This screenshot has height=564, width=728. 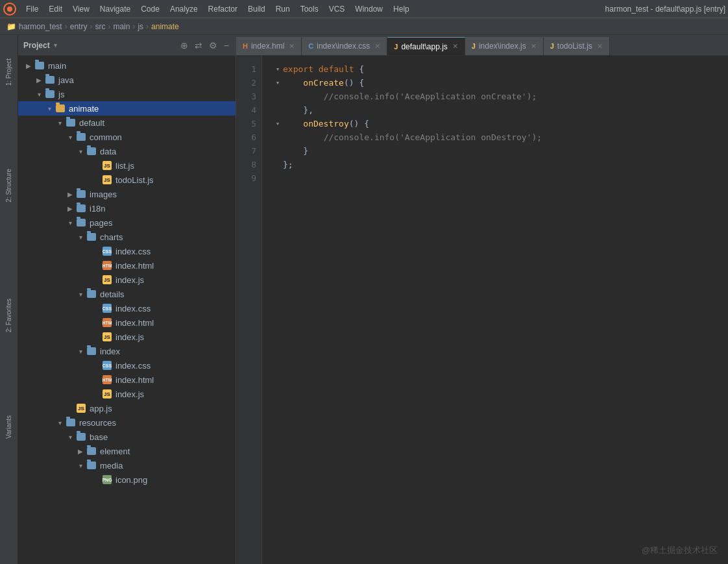 I want to click on menu-refactor: Refactor, so click(x=223, y=9).